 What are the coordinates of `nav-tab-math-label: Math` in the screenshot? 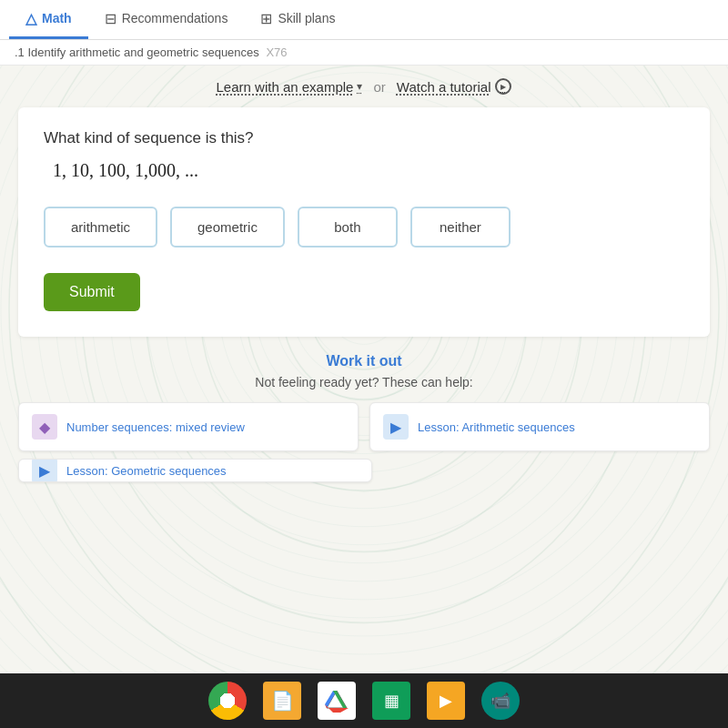 It's located at (56, 18).